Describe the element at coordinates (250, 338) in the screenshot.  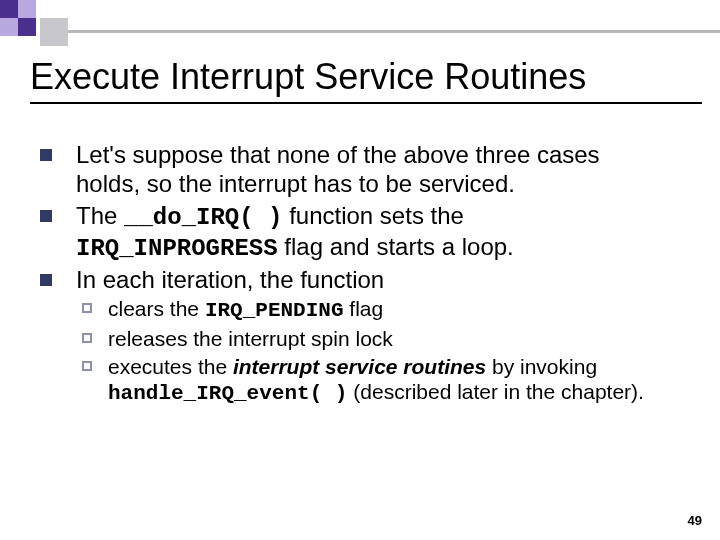
I see `sub-bullet-text: releases the interrupt spin lock` at that location.